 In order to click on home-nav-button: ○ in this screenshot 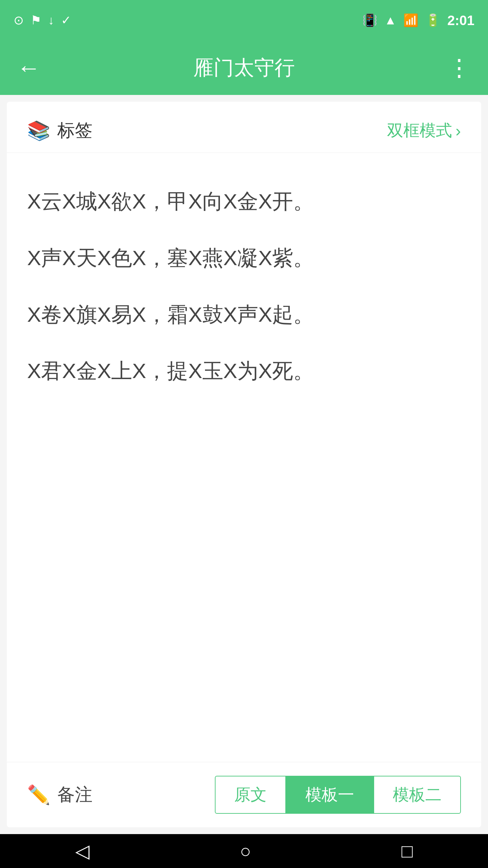, I will do `click(245, 851)`.